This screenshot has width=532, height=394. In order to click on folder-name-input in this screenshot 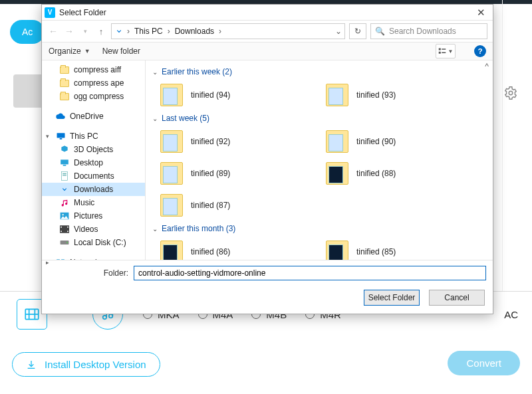, I will do `click(310, 273)`.